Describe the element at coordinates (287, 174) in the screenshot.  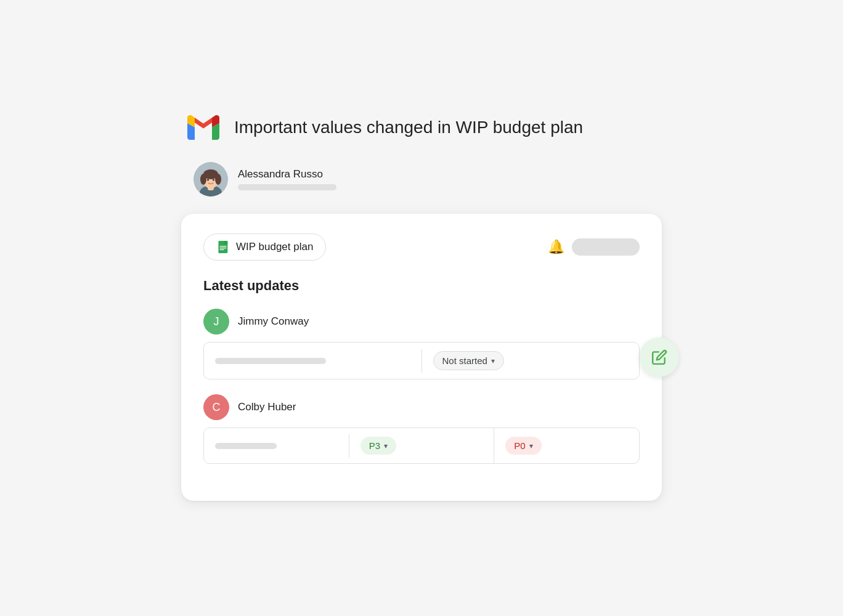
I see `sender-name: Alessandra Russo` at that location.